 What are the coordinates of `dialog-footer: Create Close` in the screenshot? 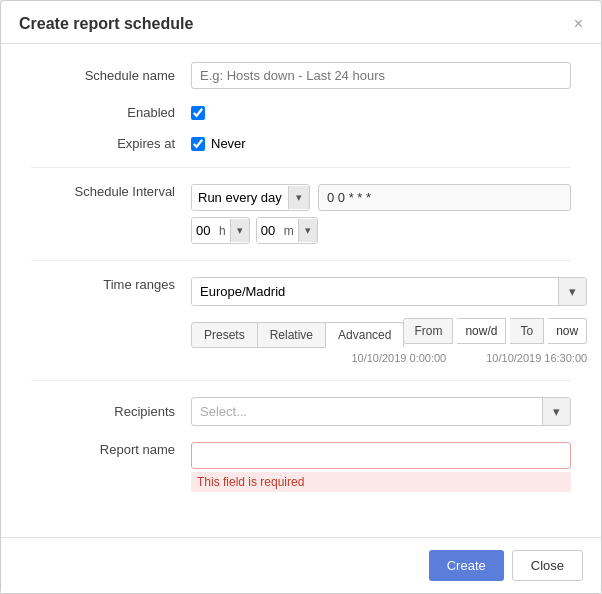 It's located at (301, 565).